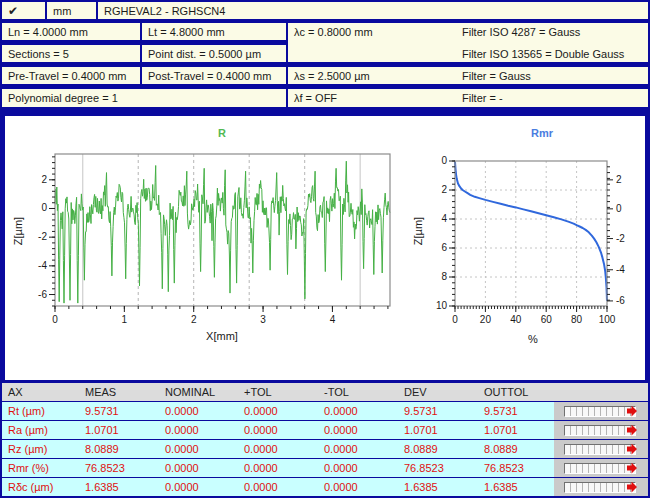  What do you see at coordinates (164, 11) in the screenshot?
I see `program-title: RGHEVAL2 - RGHSCN4` at bounding box center [164, 11].